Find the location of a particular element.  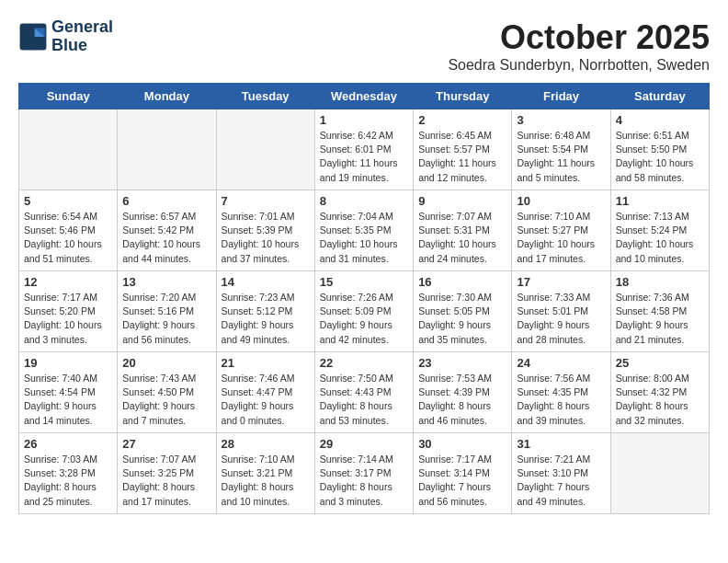

weekday-header: Thursday is located at coordinates (463, 97).